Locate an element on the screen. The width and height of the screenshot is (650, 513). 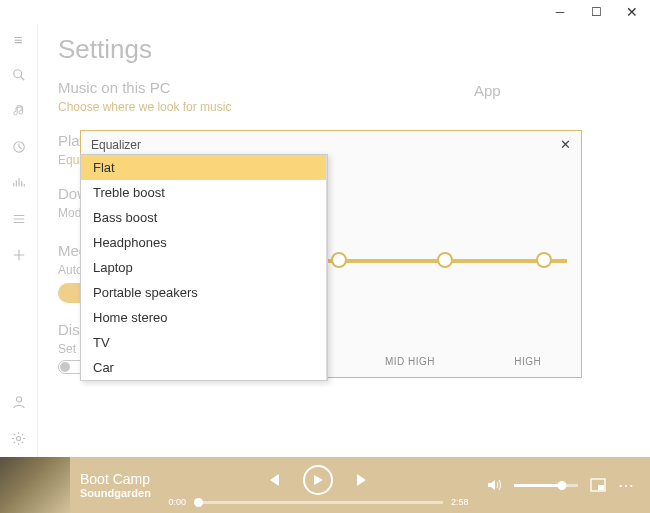
preset-option-flat: Flat is located at coordinates (204, 168).